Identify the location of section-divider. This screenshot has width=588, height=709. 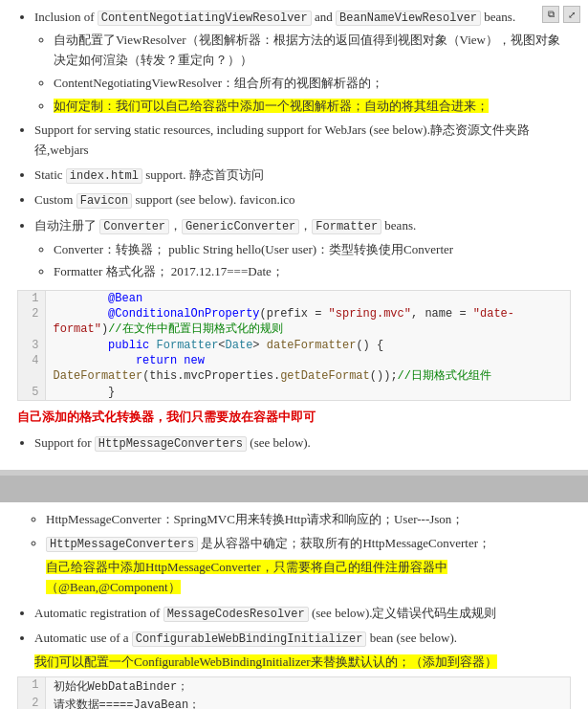
(294, 489).